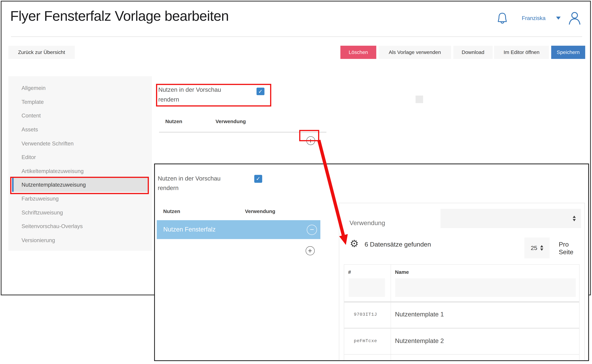  I want to click on thumbnail-placeholder, so click(419, 99).